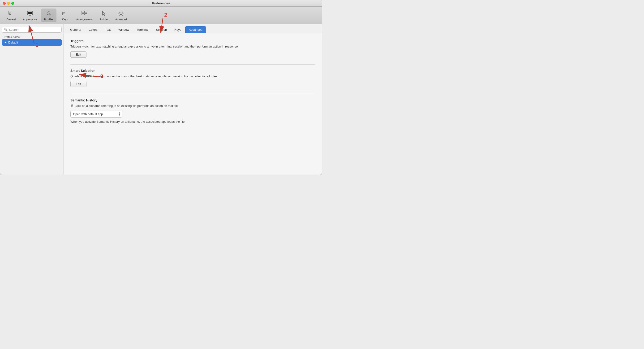  Describe the element at coordinates (8, 4) in the screenshot. I see `minimize-button` at that location.